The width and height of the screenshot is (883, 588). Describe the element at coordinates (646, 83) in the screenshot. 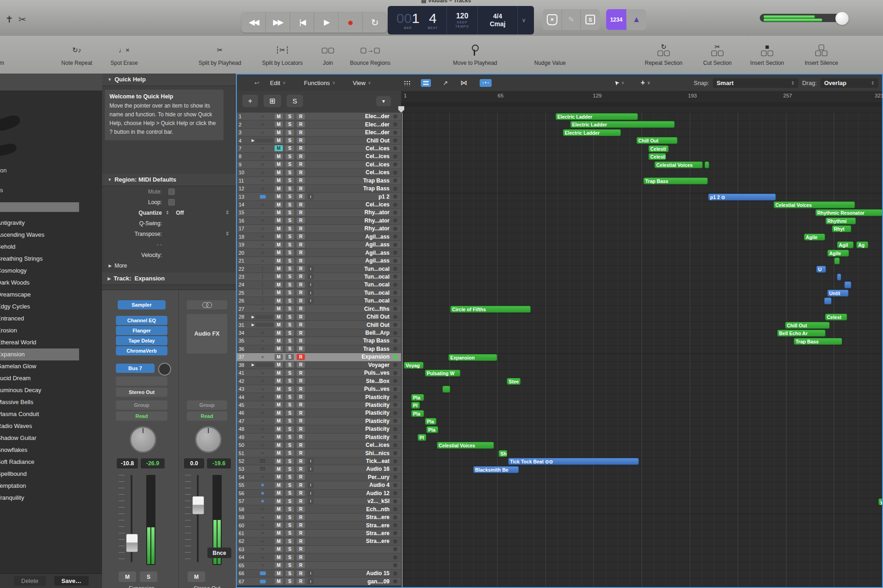

I see `secondary-tool-button: +∨` at that location.